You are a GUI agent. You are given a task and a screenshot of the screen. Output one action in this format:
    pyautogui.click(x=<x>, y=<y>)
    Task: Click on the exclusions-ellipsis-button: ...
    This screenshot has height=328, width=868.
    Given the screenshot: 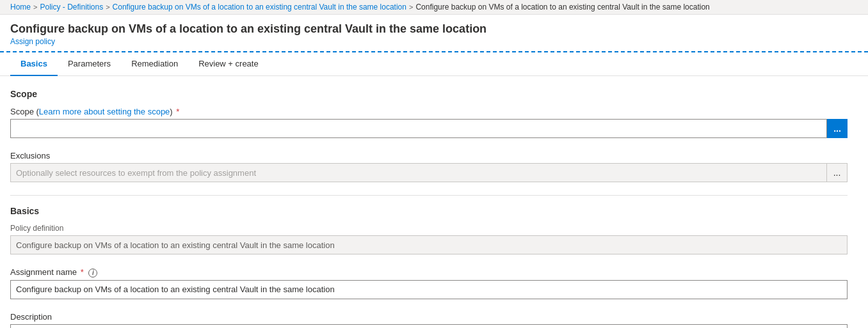 What is the action you would take?
    pyautogui.click(x=837, y=173)
    